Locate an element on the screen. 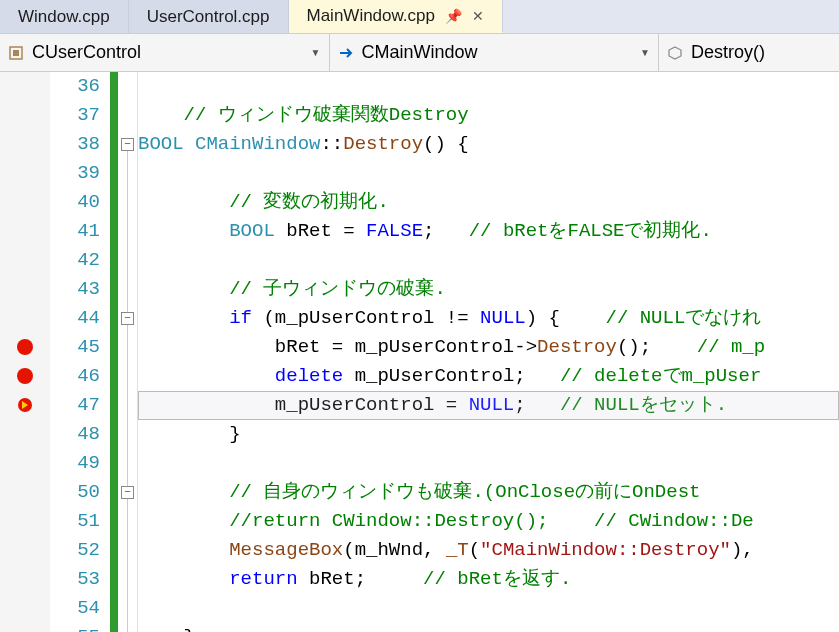  member-dropdown: Destroy() is located at coordinates (749, 52).